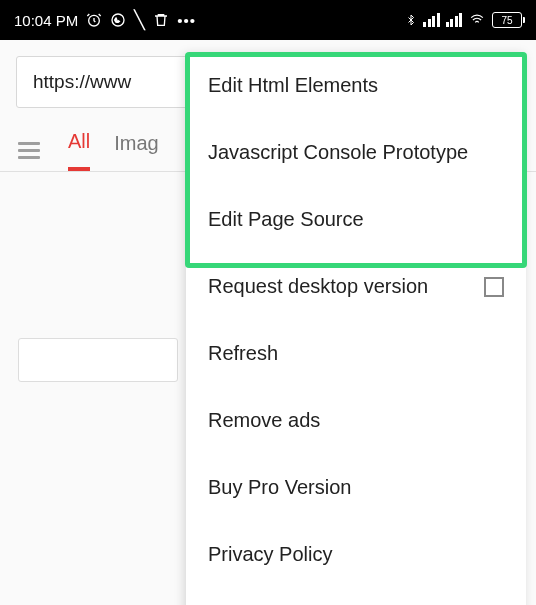  Describe the element at coordinates (318, 286) in the screenshot. I see `menu-item-label: Request desktop version` at that location.